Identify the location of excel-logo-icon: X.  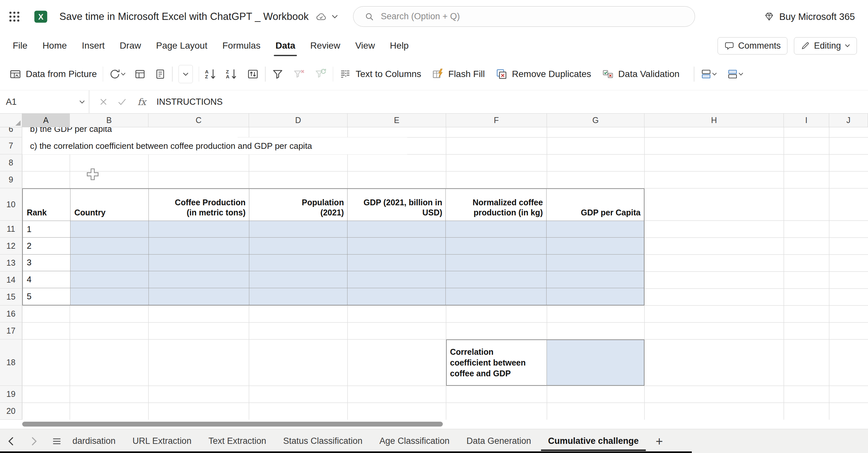
(41, 17).